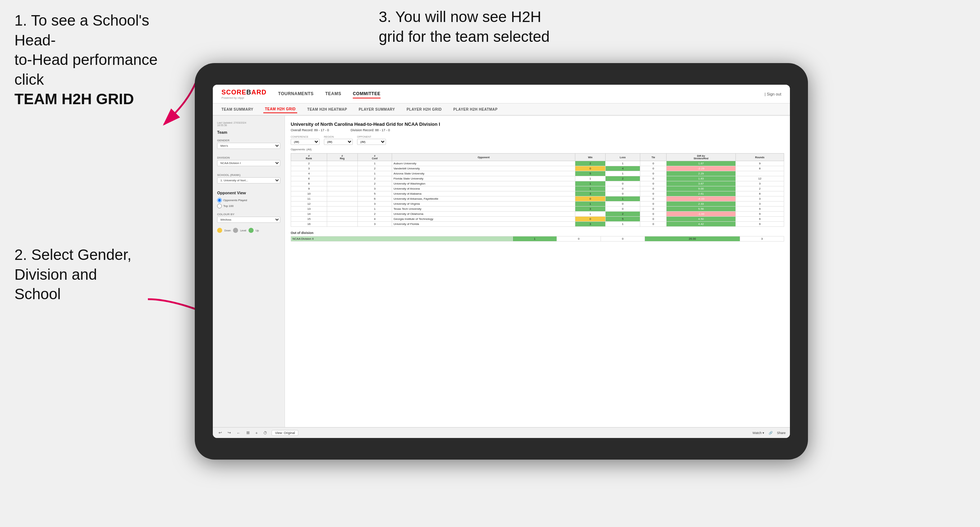  Describe the element at coordinates (759, 169) in the screenshot. I see `cell-rounds: 8` at that location.